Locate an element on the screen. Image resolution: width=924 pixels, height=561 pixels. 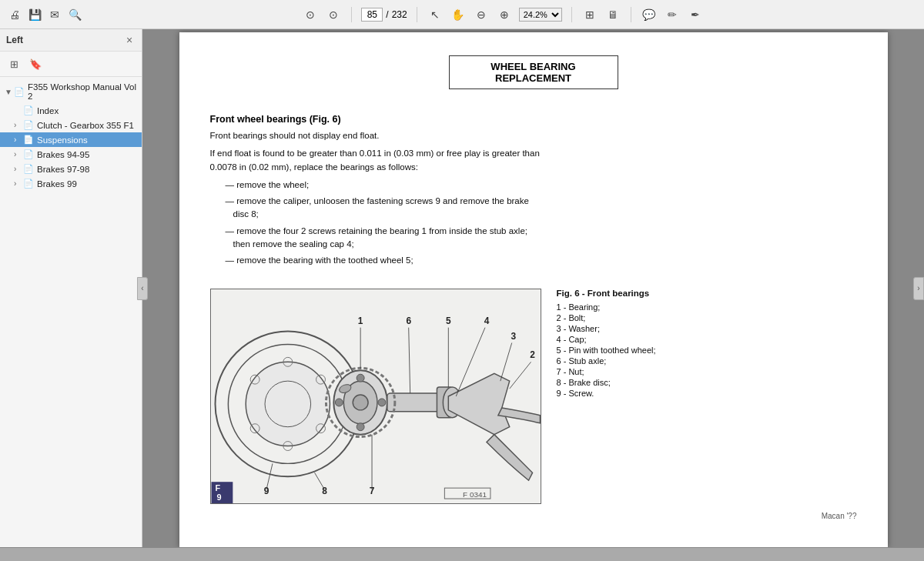
svg-text: F is located at coordinates (217, 488).